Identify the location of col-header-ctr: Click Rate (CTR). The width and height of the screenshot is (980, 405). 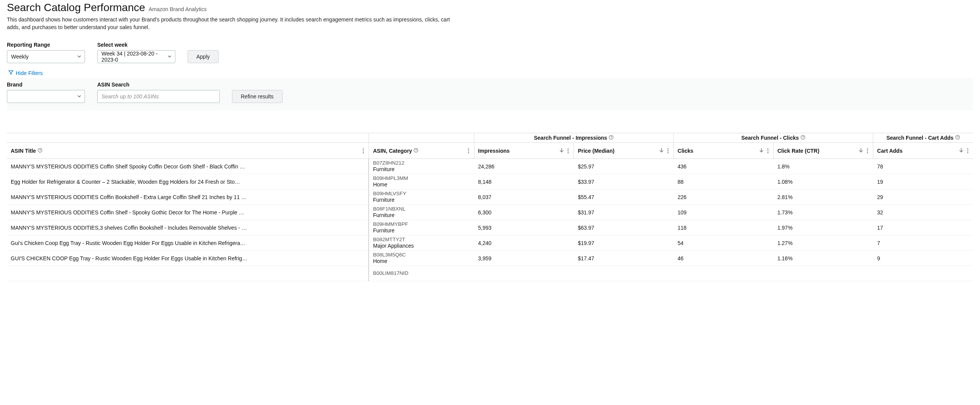
(824, 151).